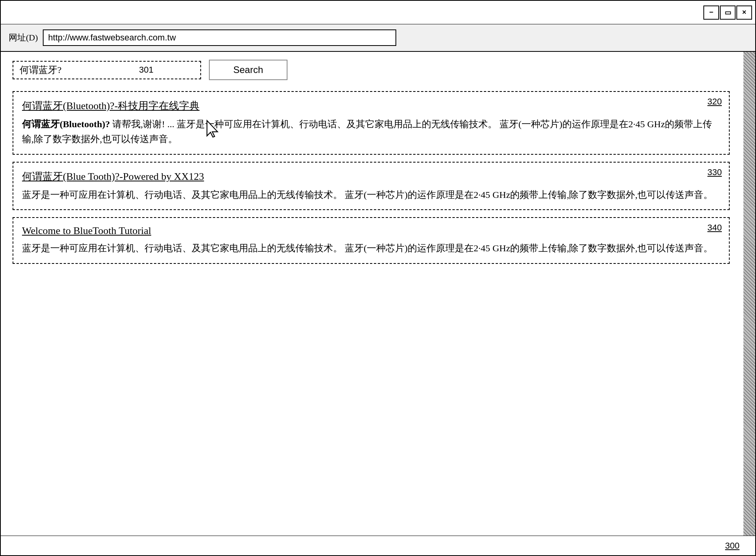 Image resolution: width=756 pixels, height=556 pixels. Describe the element at coordinates (367, 132) in the screenshot. I see `result-desc-text-1: 请帮我,谢谢! ... 蓝牙是一种可应用在计算机、行动电话、及其它家电用品上的无…` at that location.